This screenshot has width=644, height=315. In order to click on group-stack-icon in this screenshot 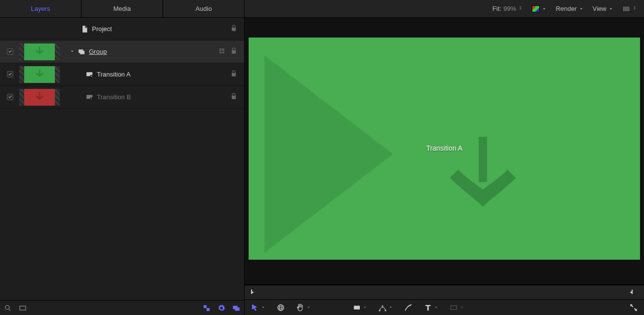, I will do `click(82, 52)`.